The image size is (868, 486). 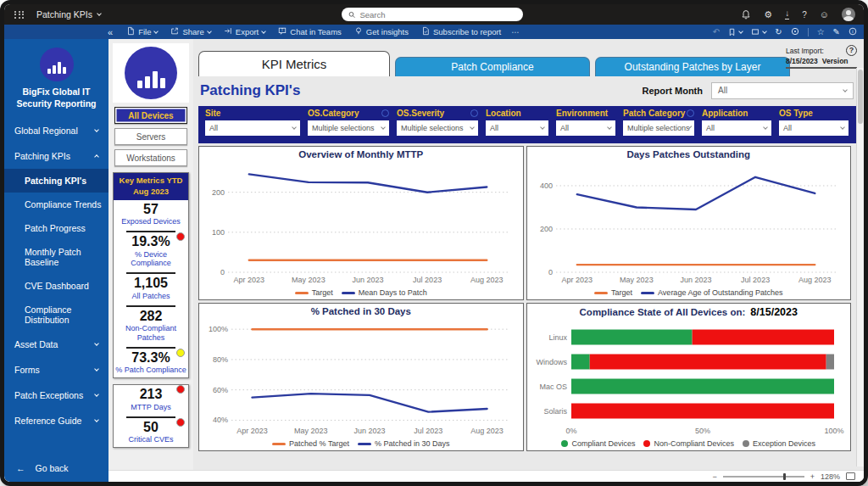 What do you see at coordinates (381, 32) in the screenshot?
I see `menu-item-get-insights: Get insights` at bounding box center [381, 32].